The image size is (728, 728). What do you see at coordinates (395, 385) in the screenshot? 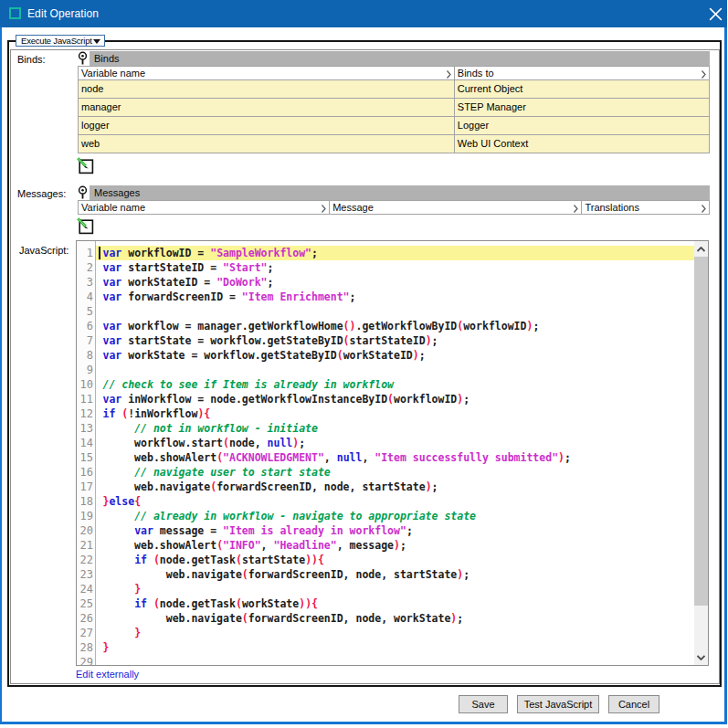
I see `code-line: // check to see if Item is already in wo…` at bounding box center [395, 385].